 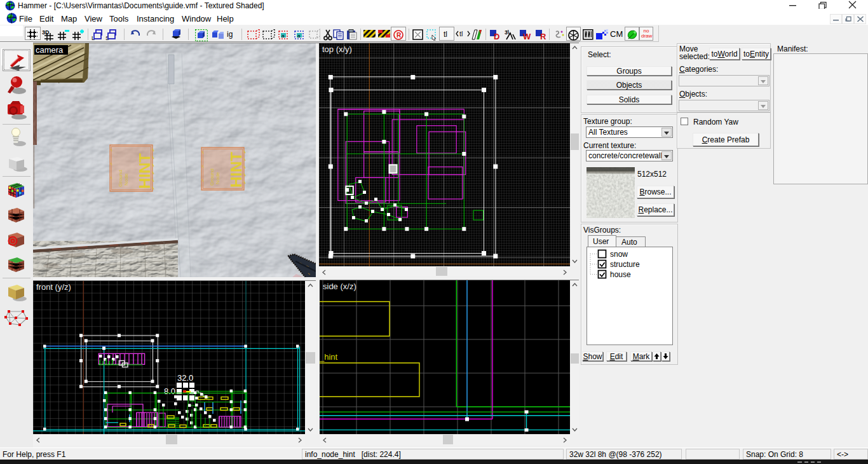 I want to click on svg-text: D, so click(x=497, y=36).